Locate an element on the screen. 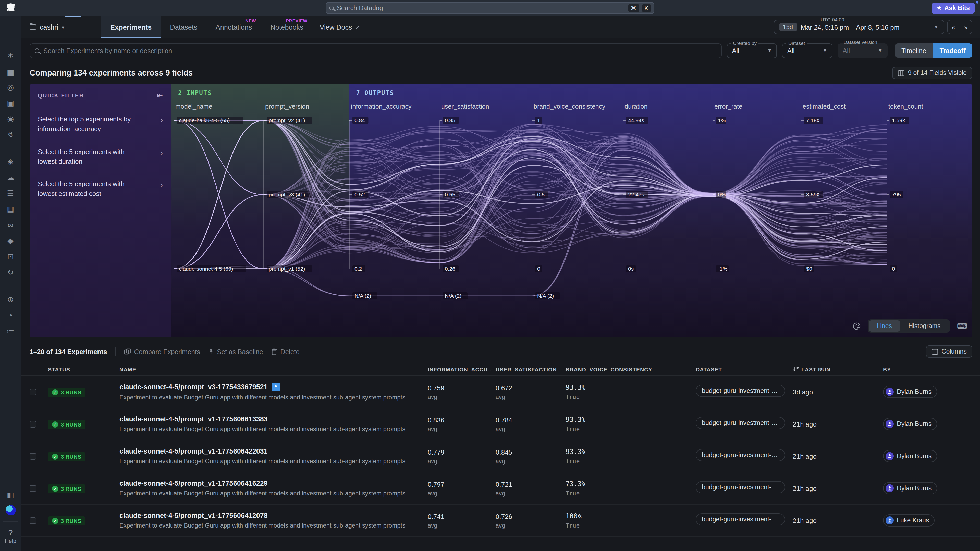  error-tracking-icon: ⊛ is located at coordinates (11, 299).